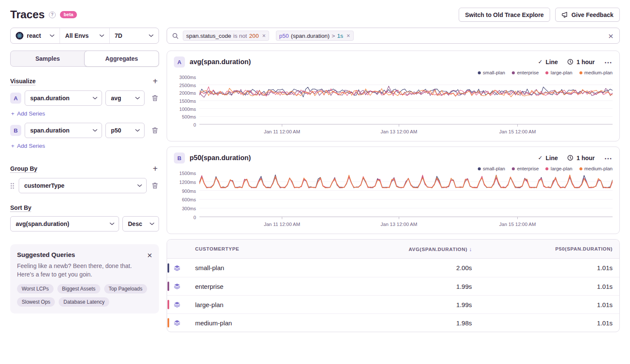 This screenshot has width=630, height=364. I want to click on series-a-aggregate-select: avg, so click(125, 98).